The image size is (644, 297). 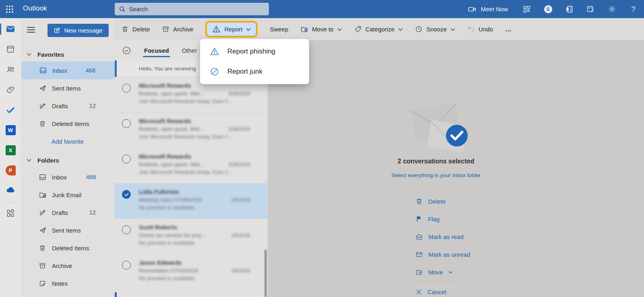 What do you see at coordinates (191, 201) in the screenshot?
I see `message-row-selected: Lidia Fullerton Meeting notes 07/06/2018…` at bounding box center [191, 201].